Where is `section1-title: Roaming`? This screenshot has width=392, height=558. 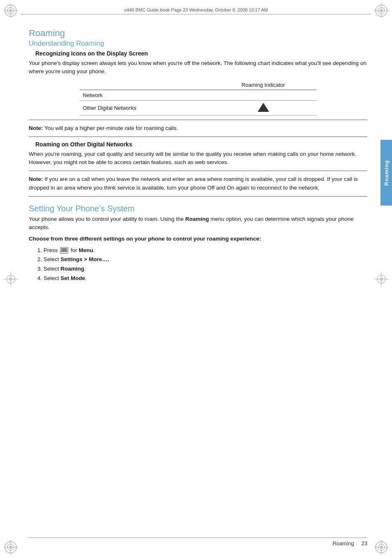
section1-title: Roaming is located at coordinates (198, 33).